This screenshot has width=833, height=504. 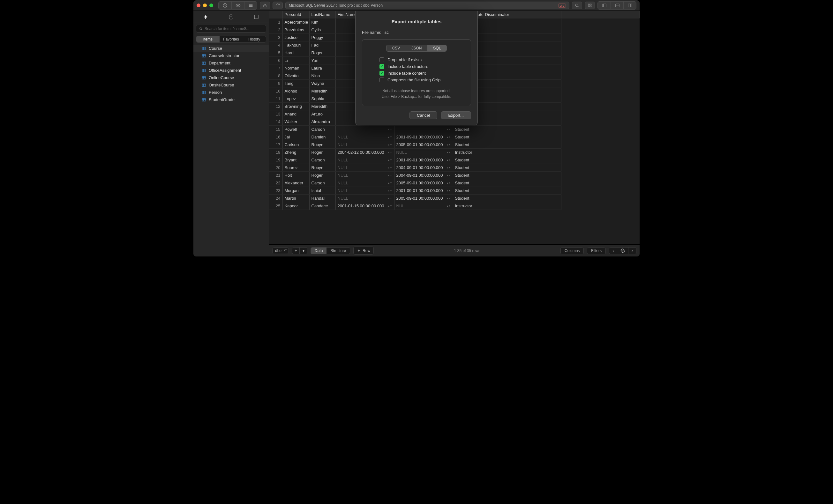 What do you see at coordinates (231, 48) in the screenshot?
I see `sidebar-item-course: Course` at bounding box center [231, 48].